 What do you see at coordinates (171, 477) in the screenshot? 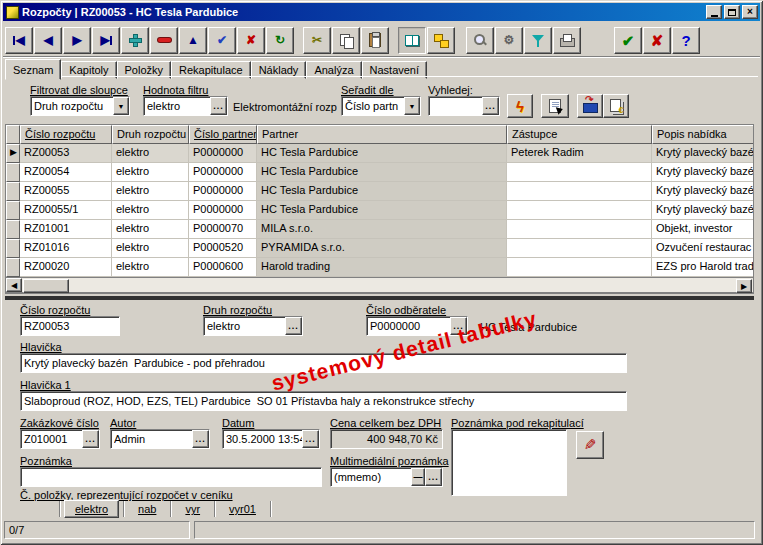
I see `note-field` at bounding box center [171, 477].